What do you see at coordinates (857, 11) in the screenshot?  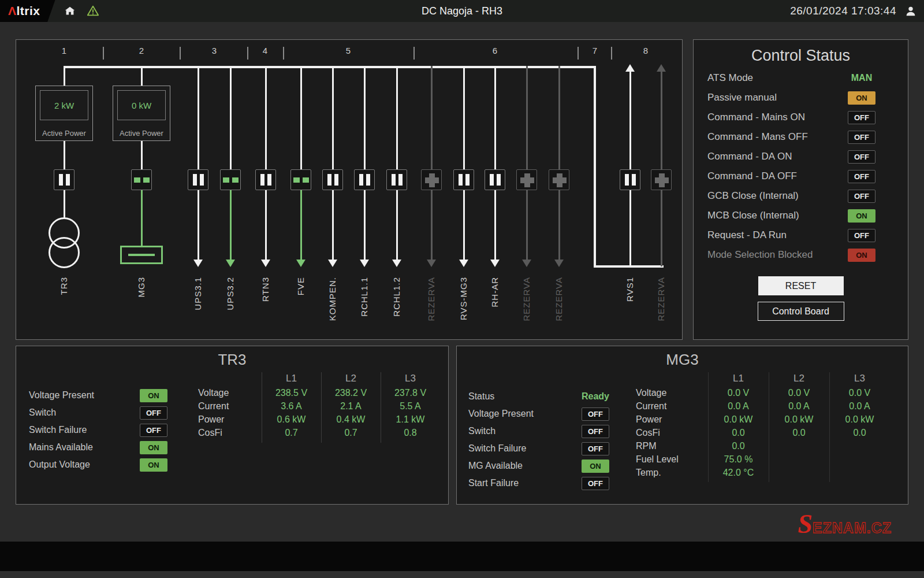 I see `topbar-right: 26/01/2024 17:03:44` at bounding box center [857, 11].